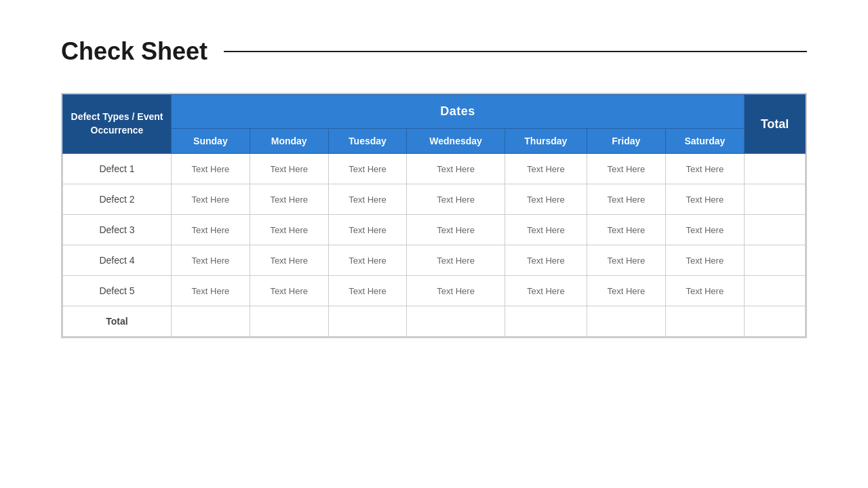  I want to click on cell-2-4: Text Here, so click(545, 230).